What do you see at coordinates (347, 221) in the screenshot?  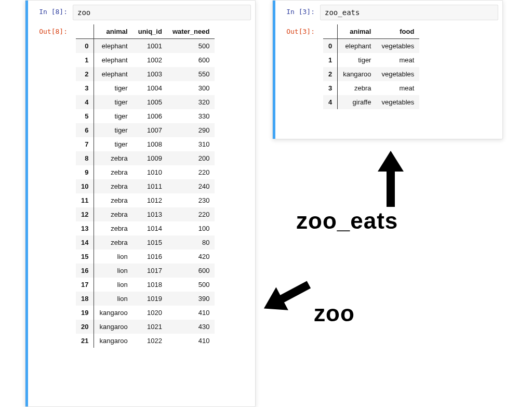 I see `annotation-label-zoo-eats: zoo_eats` at bounding box center [347, 221].